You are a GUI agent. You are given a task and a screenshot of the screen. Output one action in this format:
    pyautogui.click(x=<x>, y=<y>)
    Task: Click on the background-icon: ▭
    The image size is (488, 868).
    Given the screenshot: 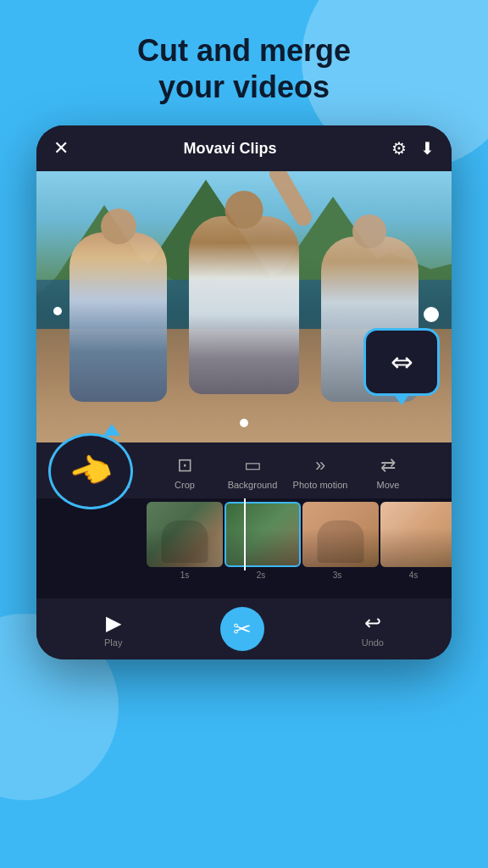 What is the action you would take?
    pyautogui.click(x=252, y=465)
    